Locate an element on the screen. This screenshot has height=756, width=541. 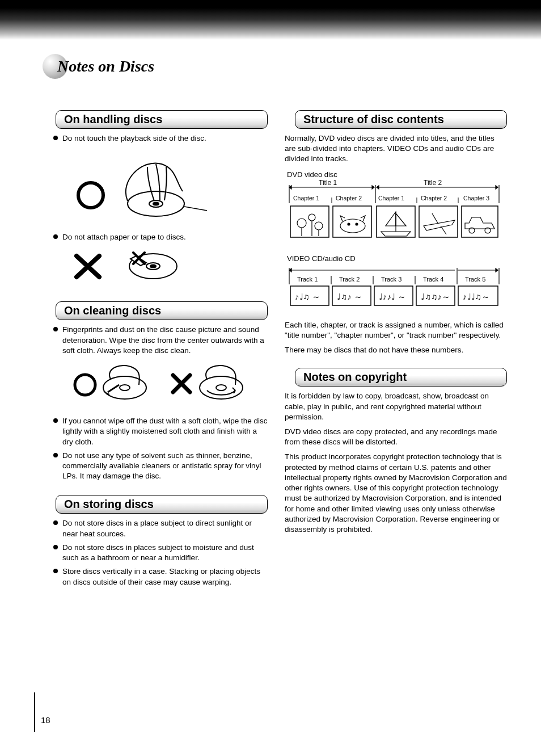
heading-storing: On storing discs is located at coordinates (162, 504).